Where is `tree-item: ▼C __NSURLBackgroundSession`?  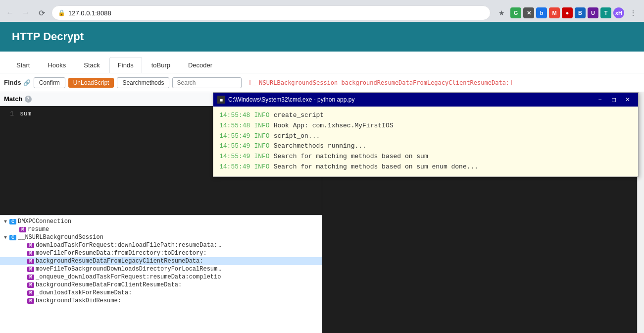 tree-item: ▼C __NSURLBackgroundSession is located at coordinates (161, 237).